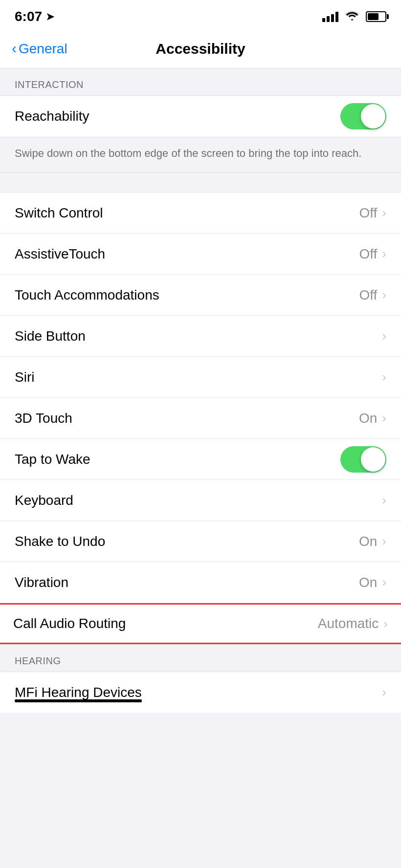 Image resolution: width=401 pixels, height=868 pixels. What do you see at coordinates (368, 295) in the screenshot?
I see `value-touch-accommodations: Off` at bounding box center [368, 295].